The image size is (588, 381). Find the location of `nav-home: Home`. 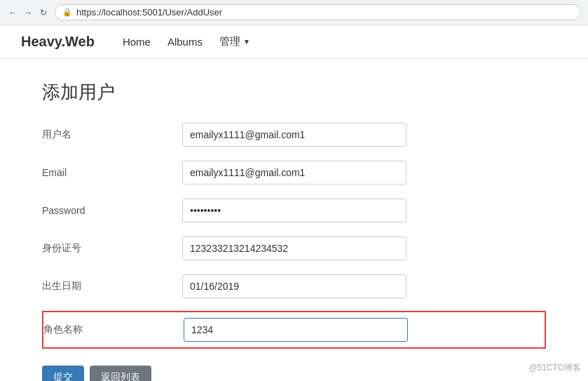

nav-home: Home is located at coordinates (137, 42).